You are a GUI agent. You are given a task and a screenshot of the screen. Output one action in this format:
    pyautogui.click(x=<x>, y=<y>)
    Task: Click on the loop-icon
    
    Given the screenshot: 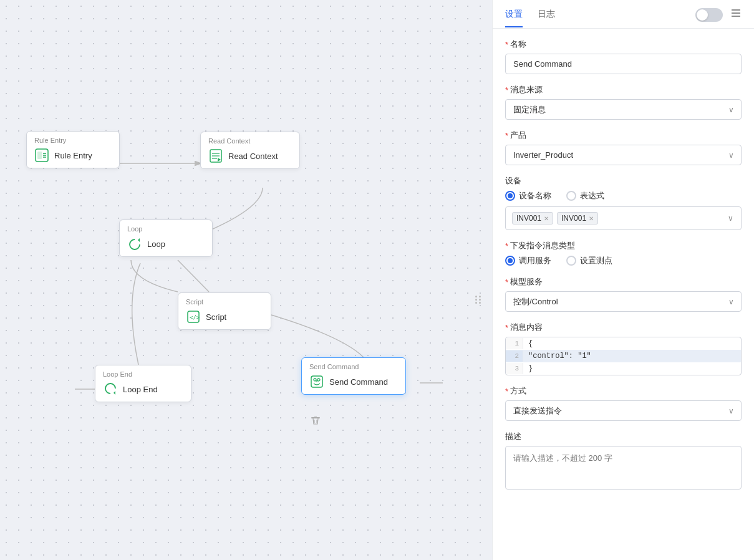 What is the action you would take?
    pyautogui.click(x=135, y=244)
    